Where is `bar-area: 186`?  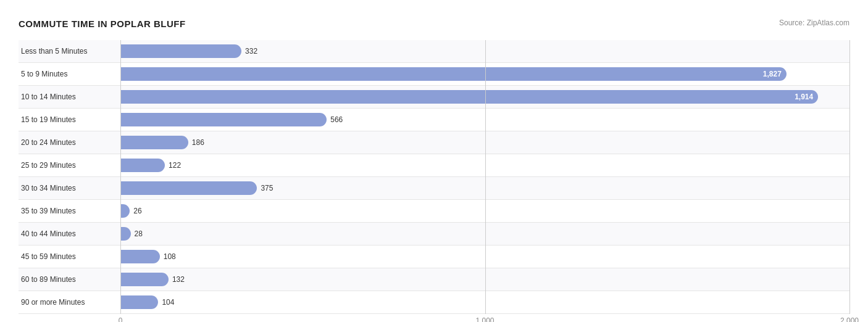 bar-area: 186 is located at coordinates (485, 142).